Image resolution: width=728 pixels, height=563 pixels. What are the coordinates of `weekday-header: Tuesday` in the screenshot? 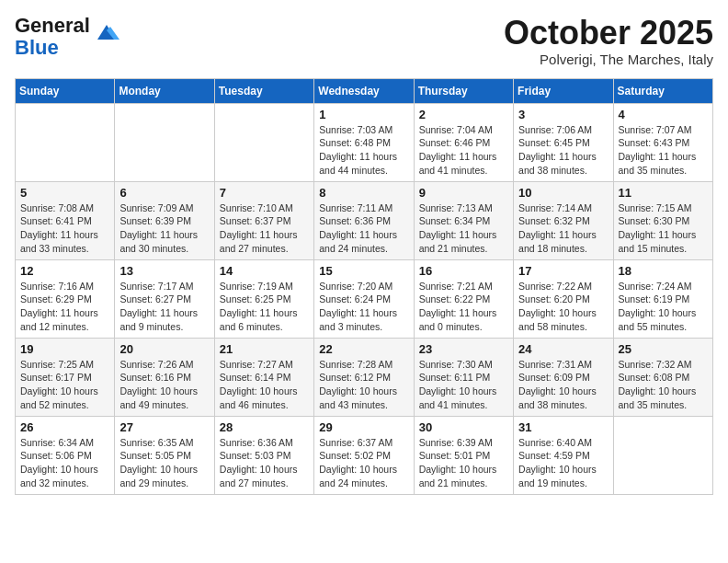 It's located at (264, 90).